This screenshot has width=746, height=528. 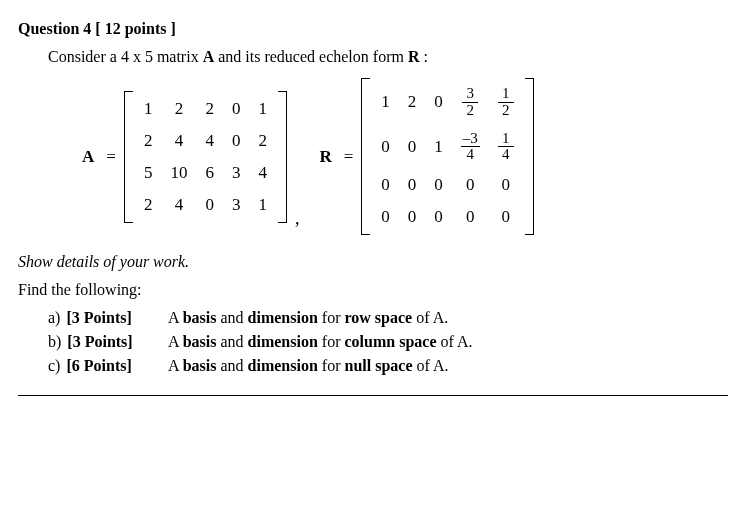 I want to click on question-heading: Question 4 [ 12 points ], so click(x=373, y=29).